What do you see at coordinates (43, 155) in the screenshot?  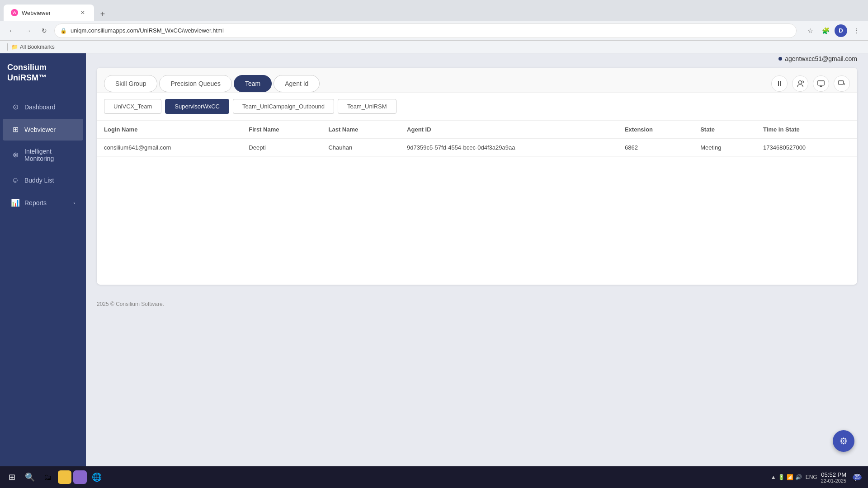 I see `sidebar-item-intelligent-monitoring: ⊛ Intelligent Monitoring` at bounding box center [43, 155].